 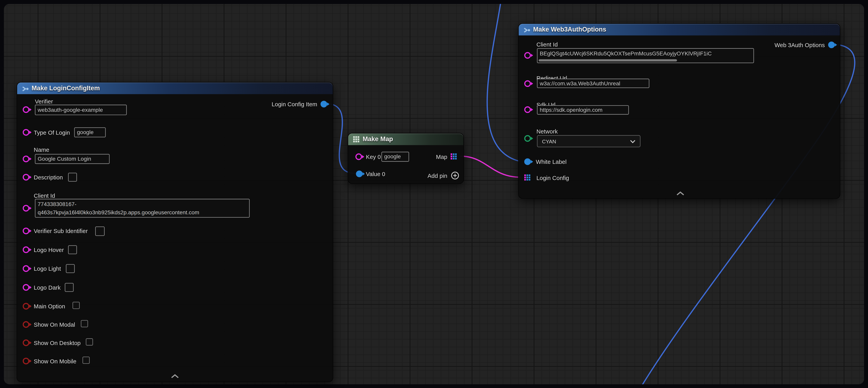 What do you see at coordinates (69, 287) in the screenshot?
I see `logo-dark-input` at bounding box center [69, 287].